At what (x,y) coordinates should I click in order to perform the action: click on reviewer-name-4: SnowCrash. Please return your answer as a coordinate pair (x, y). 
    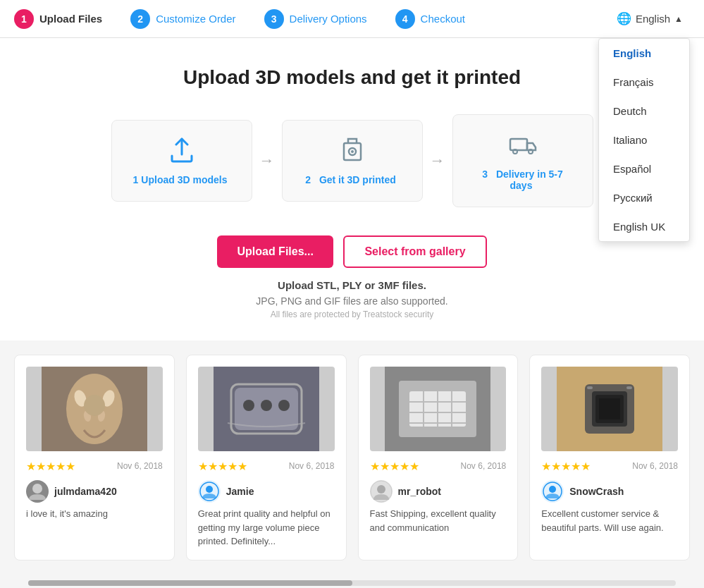
    Looking at the image, I should click on (596, 491).